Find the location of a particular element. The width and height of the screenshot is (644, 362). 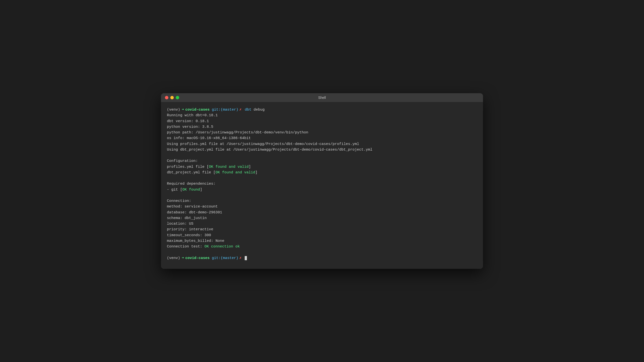

conn-test-ok: OK connection ok is located at coordinates (222, 247).